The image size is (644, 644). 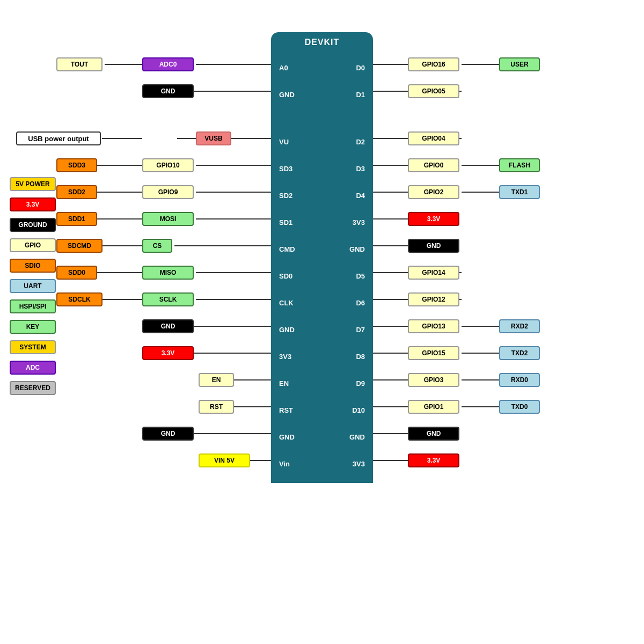 I want to click on chip-pin-CMD: CMD, so click(x=287, y=249).